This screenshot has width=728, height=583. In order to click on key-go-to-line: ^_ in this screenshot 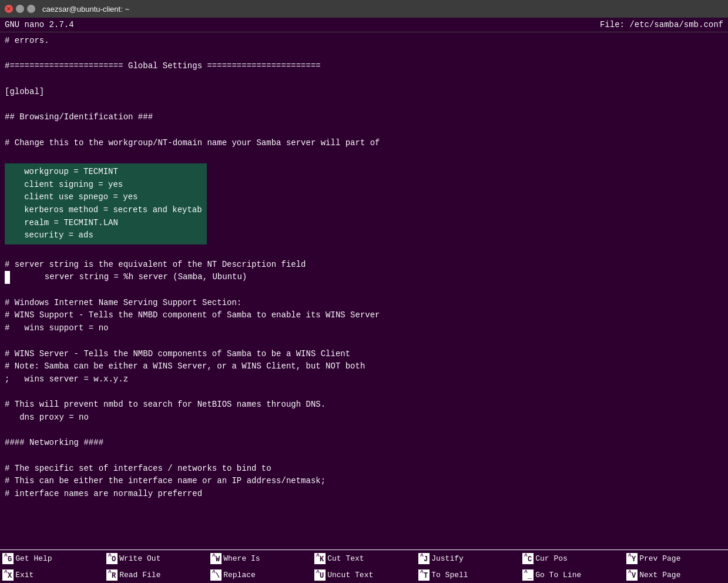, I will do `click(528, 575)`.